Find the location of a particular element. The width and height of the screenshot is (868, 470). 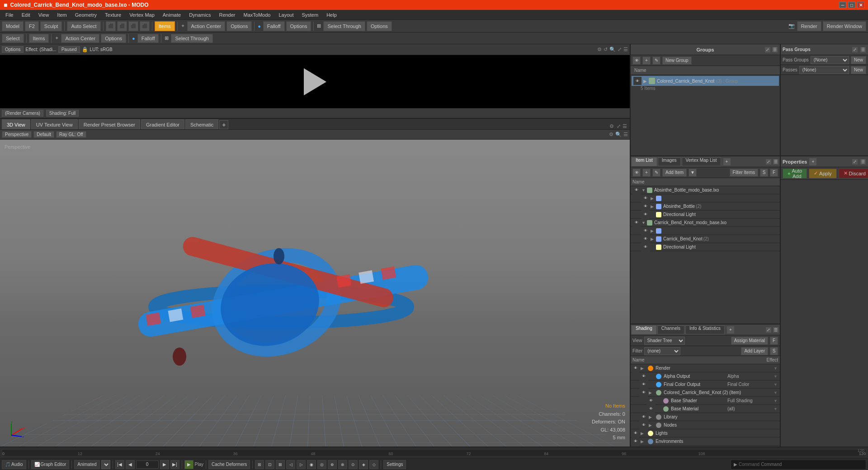

timeline-ruler: 0 12 24 36 48 60 72 84 96 108 120 is located at coordinates (434, 453).